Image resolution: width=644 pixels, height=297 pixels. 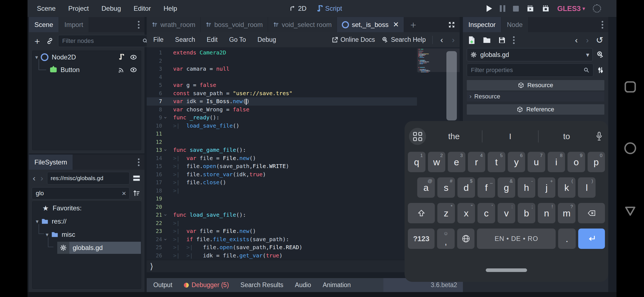 What do you see at coordinates (87, 57) in the screenshot?
I see `tree-row-node2d: ▾ Node2D` at bounding box center [87, 57].